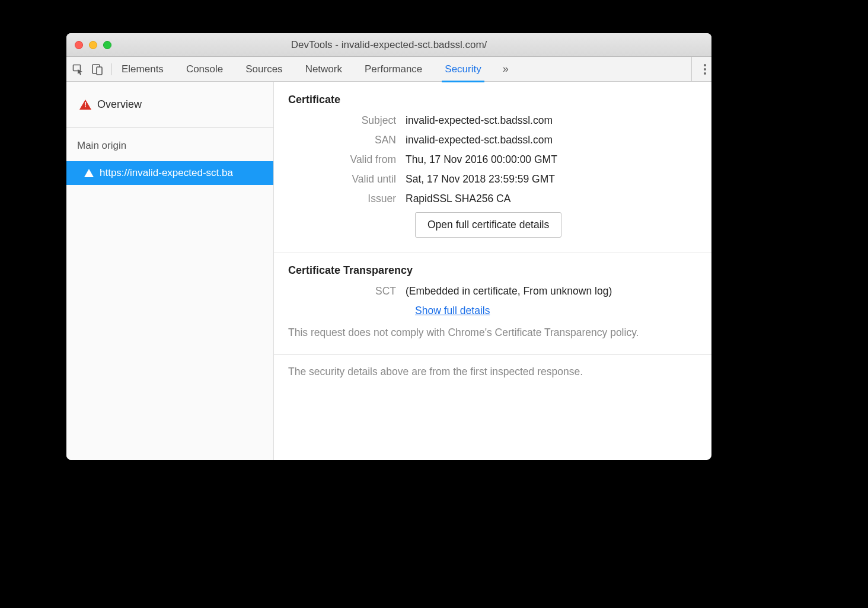 The image size is (868, 608). What do you see at coordinates (85, 104) in the screenshot?
I see `warning-icon` at bounding box center [85, 104].